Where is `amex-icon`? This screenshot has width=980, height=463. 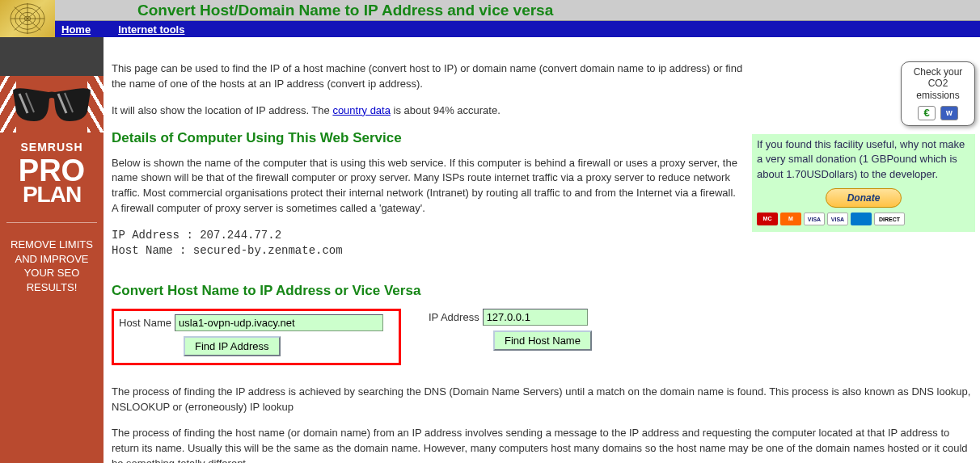 amex-icon is located at coordinates (861, 219).